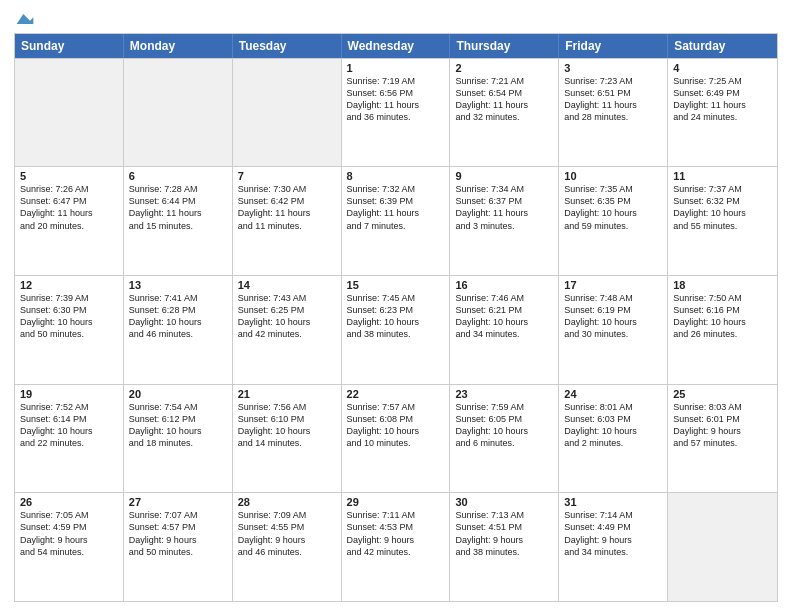 The image size is (792, 612). I want to click on header-day-monday: Monday, so click(178, 46).